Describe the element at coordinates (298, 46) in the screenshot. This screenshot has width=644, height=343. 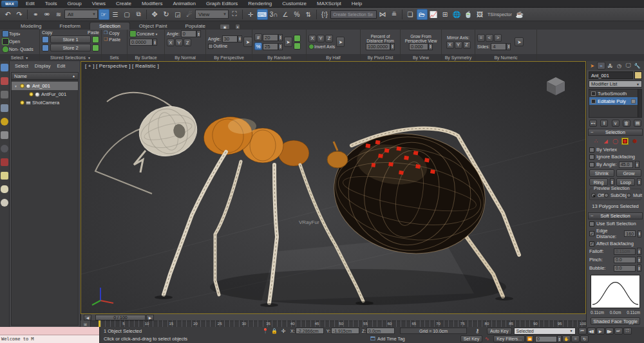
I see `random-shrink-icon` at that location.